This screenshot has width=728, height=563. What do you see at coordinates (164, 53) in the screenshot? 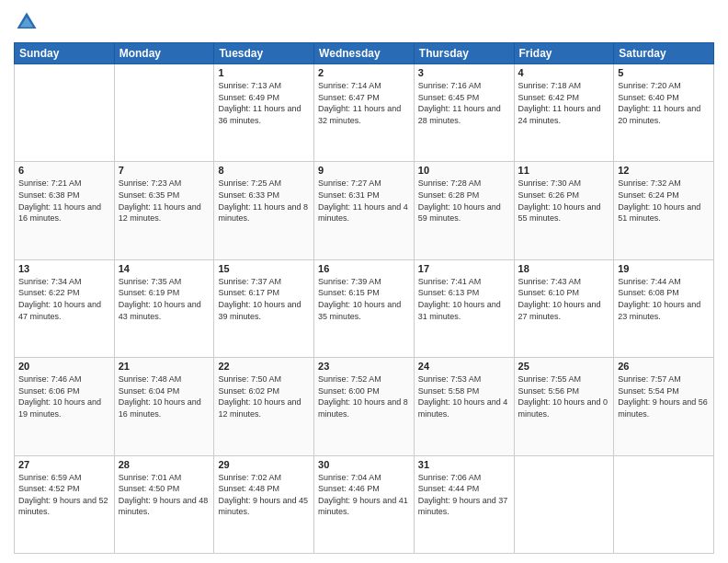
I see `col-monday: Monday` at bounding box center [164, 53].